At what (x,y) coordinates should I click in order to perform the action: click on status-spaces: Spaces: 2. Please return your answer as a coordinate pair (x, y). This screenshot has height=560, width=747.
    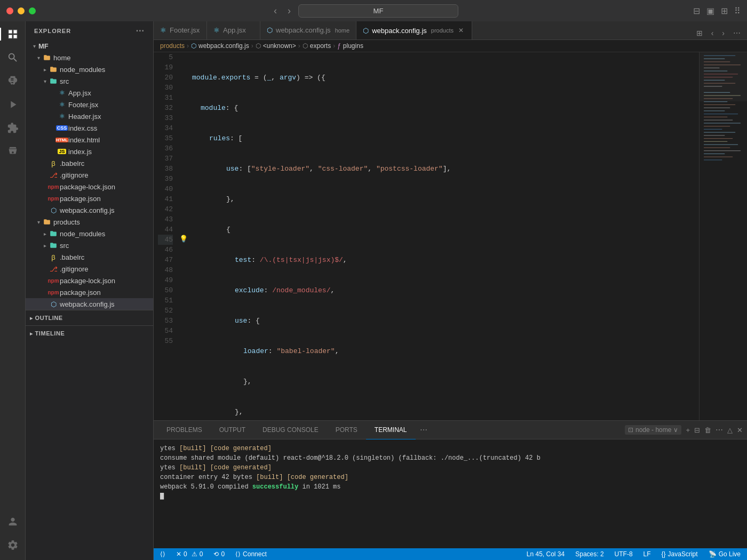
    Looking at the image, I should click on (589, 554).